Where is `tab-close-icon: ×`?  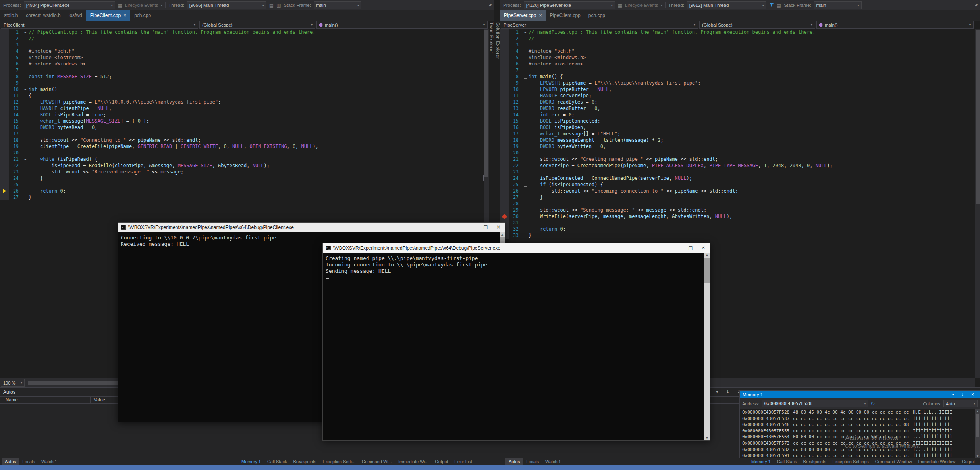 tab-close-icon: × is located at coordinates (125, 15).